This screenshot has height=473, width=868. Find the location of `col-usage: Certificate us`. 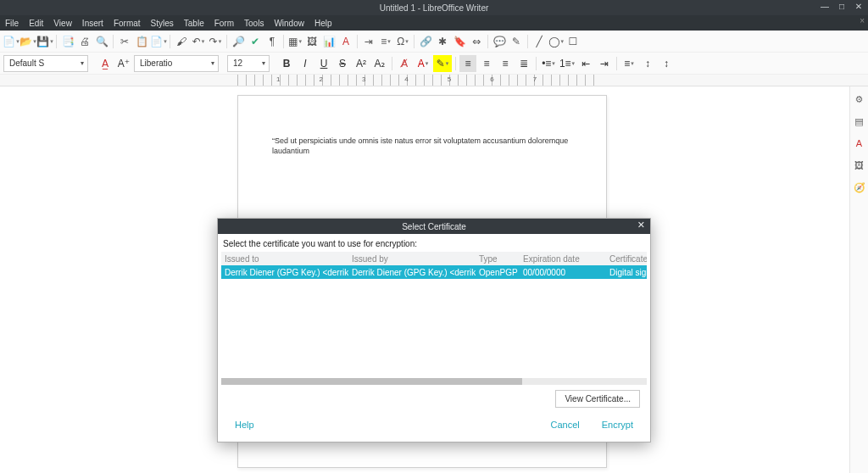

col-usage: Certificate us is located at coordinates (626, 259).